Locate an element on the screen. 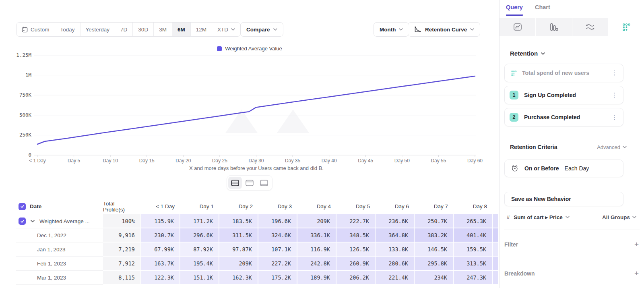 This screenshot has height=288, width=644. retention-value-cell: 222.7K is located at coordinates (356, 222).